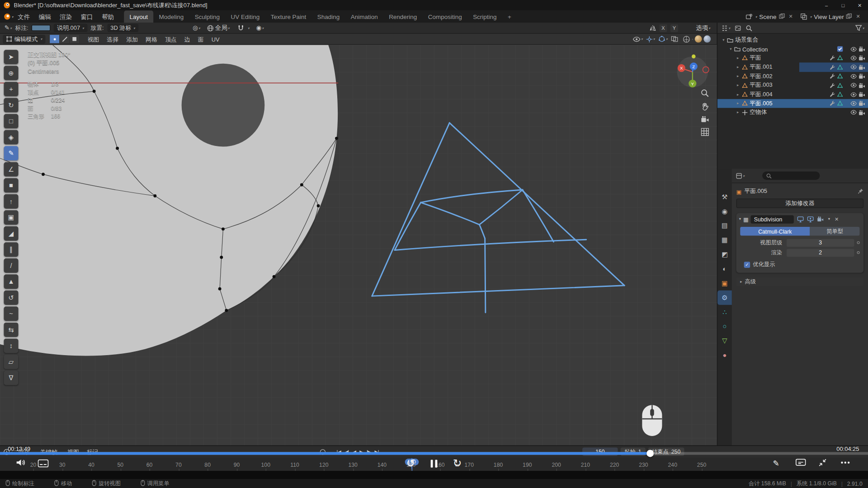 This screenshot has width=868, height=488. Describe the element at coordinates (793, 76) in the screenshot. I see `outliner-row-plane-002: ▸平面.002` at that location.